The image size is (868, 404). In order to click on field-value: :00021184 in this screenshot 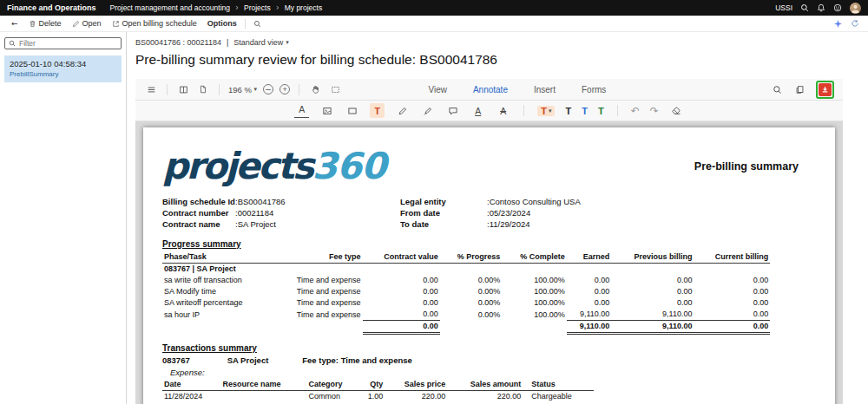, I will do `click(318, 213)`.